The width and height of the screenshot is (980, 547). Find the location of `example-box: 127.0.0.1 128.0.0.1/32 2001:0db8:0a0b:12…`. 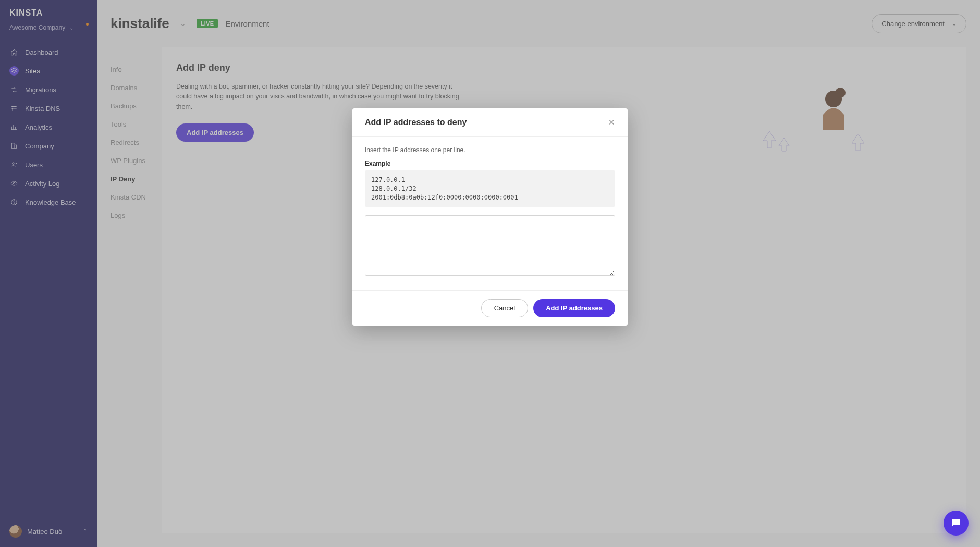

example-box: 127.0.0.1 128.0.0.1/32 2001:0db8:0a0b:12… is located at coordinates (490, 189).